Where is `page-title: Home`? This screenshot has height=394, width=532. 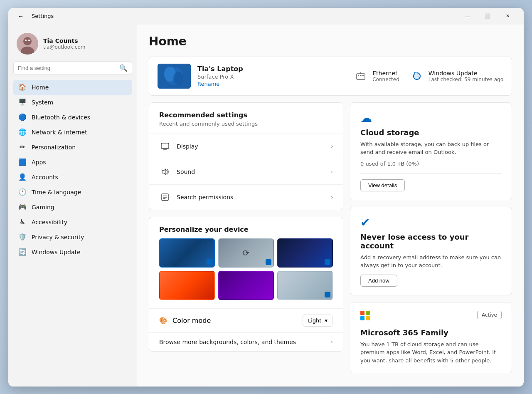 page-title: Home is located at coordinates (330, 42).